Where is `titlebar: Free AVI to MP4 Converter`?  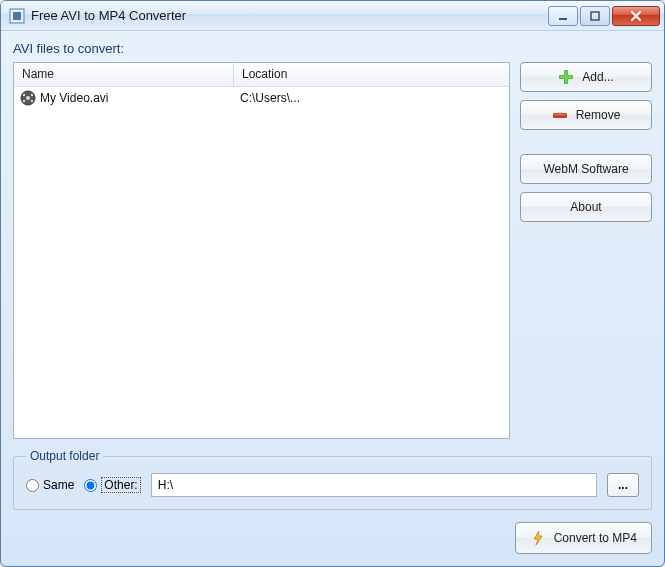 titlebar: Free AVI to MP4 Converter is located at coordinates (332, 16).